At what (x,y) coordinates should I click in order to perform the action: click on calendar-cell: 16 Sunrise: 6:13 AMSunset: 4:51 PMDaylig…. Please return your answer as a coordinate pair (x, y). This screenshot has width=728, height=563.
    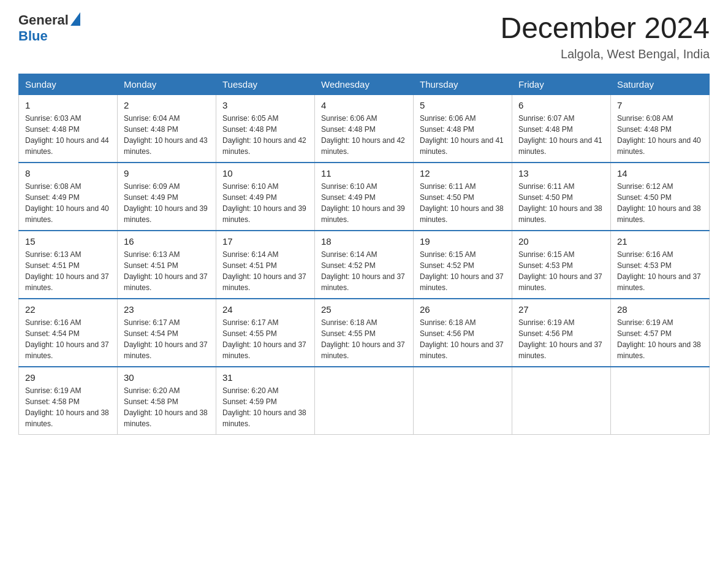
    Looking at the image, I should click on (167, 265).